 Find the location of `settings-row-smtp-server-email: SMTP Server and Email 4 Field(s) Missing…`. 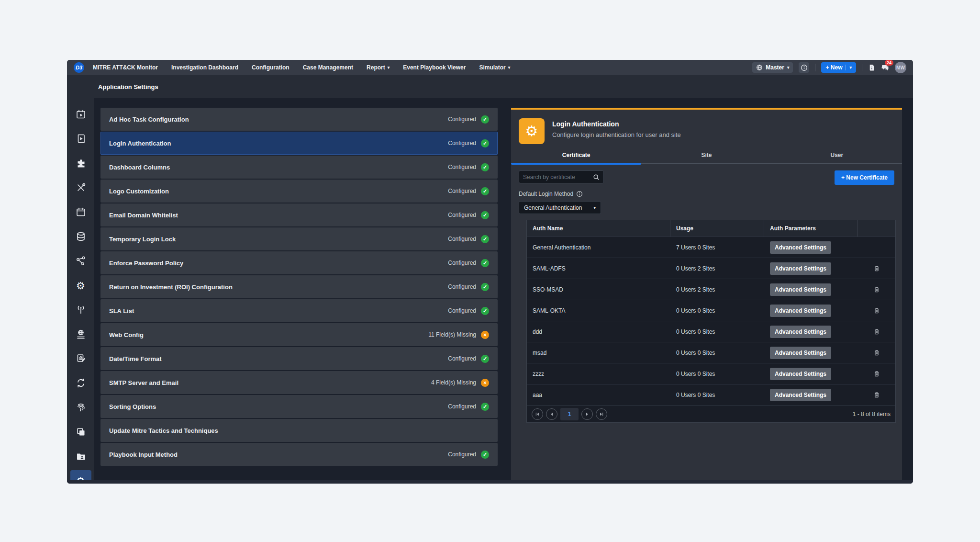

settings-row-smtp-server-email: SMTP Server and Email 4 Field(s) Missing… is located at coordinates (299, 383).